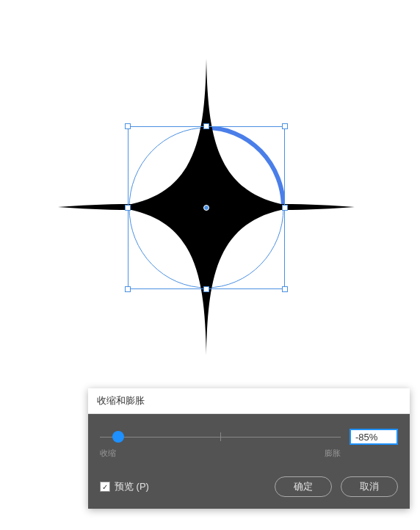 Image resolution: width=420 pixels, height=530 pixels. What do you see at coordinates (108, 454) in the screenshot?
I see `slider-label-left: 收缩` at bounding box center [108, 454].